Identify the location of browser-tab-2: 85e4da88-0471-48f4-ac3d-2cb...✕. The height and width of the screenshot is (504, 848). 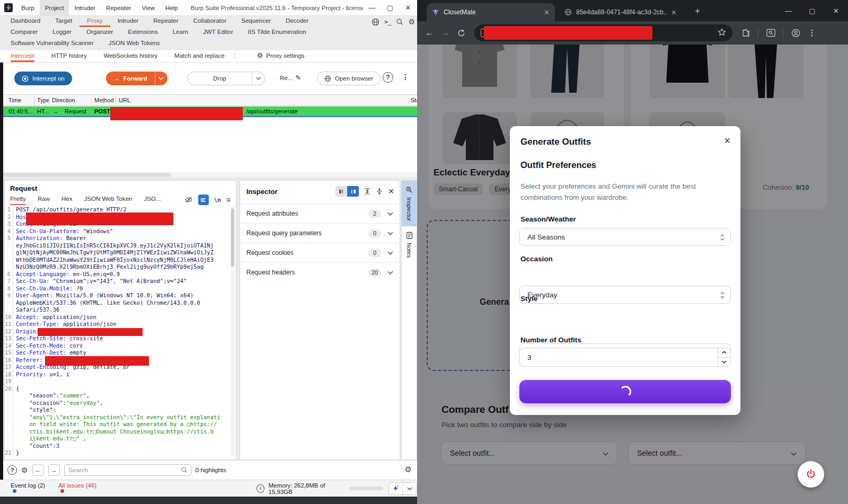
(621, 12).